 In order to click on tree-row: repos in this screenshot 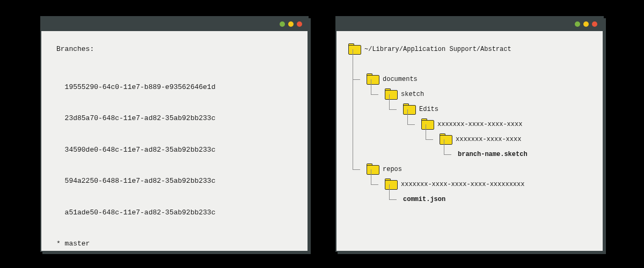, I will do `click(470, 169)`.